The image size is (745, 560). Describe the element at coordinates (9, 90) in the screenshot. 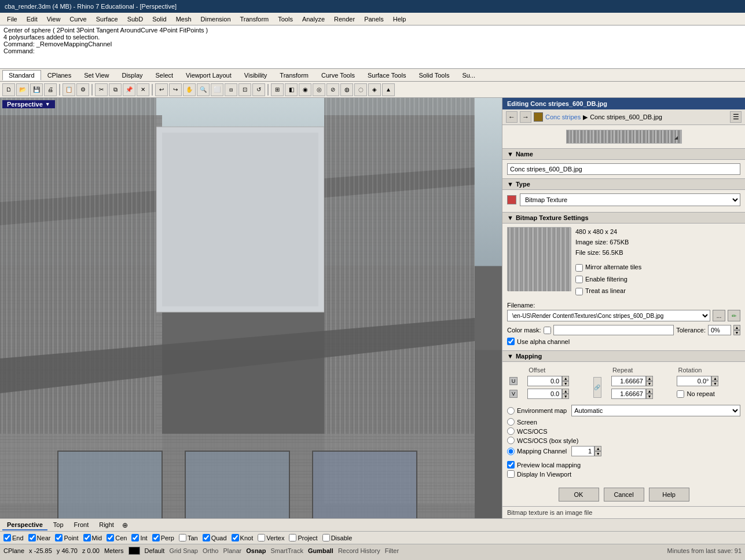

I see `toolbar-new: 🗋` at that location.